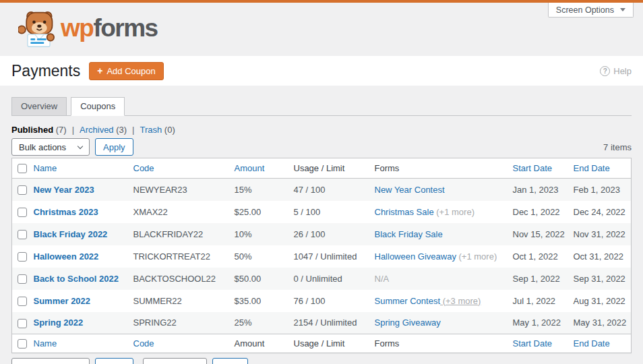 This screenshot has height=364, width=643. I want to click on coupon-start-date: Jul 1, 2022, so click(538, 301).